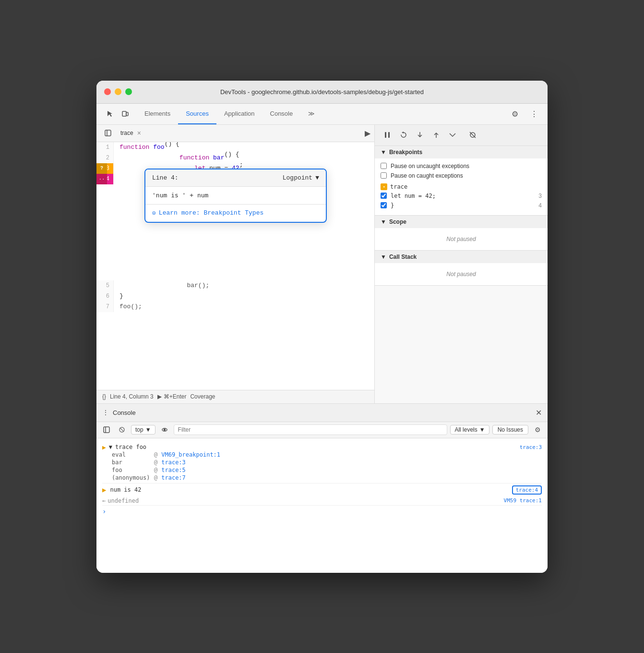 The height and width of the screenshot is (653, 644). I want to click on console-undefined-line: ← undefined VM59 trace:1, so click(322, 501).